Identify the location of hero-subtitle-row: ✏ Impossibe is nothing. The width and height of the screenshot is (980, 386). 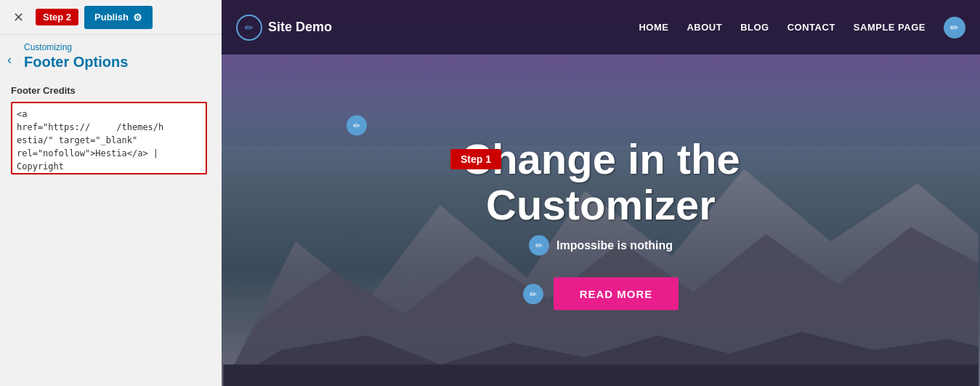
(601, 246).